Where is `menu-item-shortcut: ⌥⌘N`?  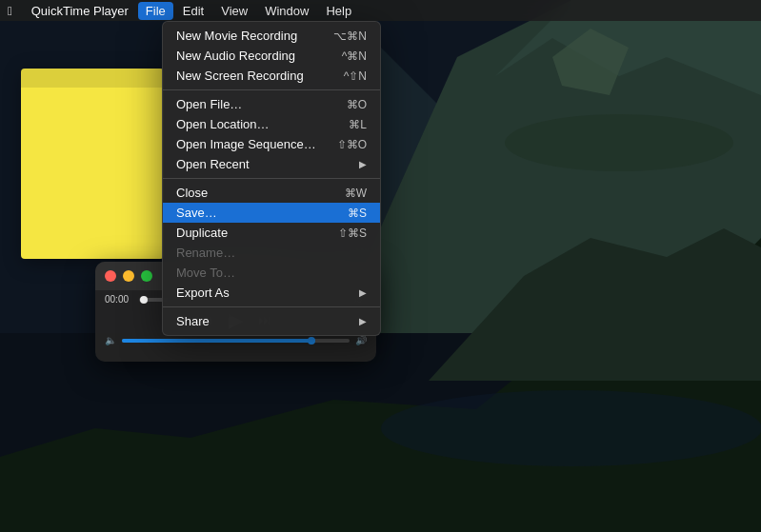 menu-item-shortcut: ⌥⌘N is located at coordinates (350, 36).